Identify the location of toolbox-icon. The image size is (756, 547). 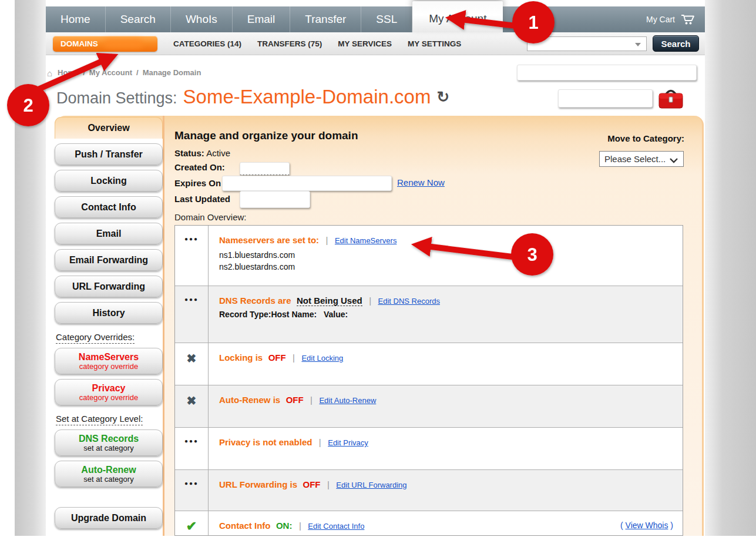
(671, 99).